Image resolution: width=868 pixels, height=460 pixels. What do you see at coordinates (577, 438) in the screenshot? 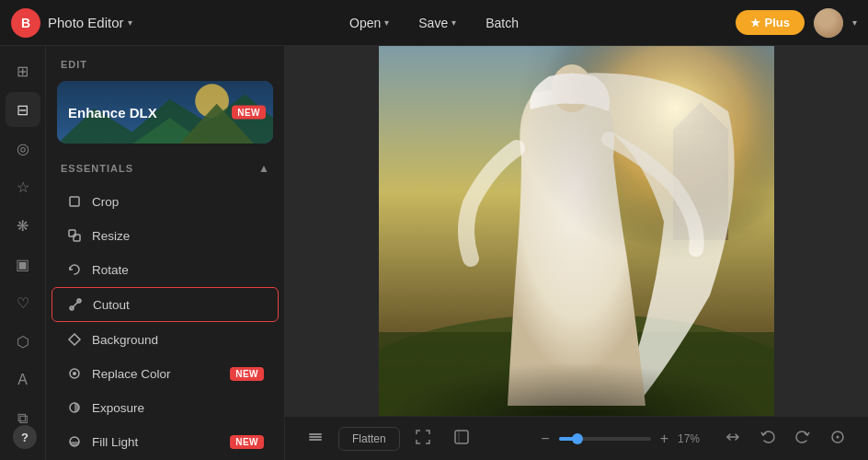
I see `bottom-toolbar: Flatten` at bounding box center [577, 438].